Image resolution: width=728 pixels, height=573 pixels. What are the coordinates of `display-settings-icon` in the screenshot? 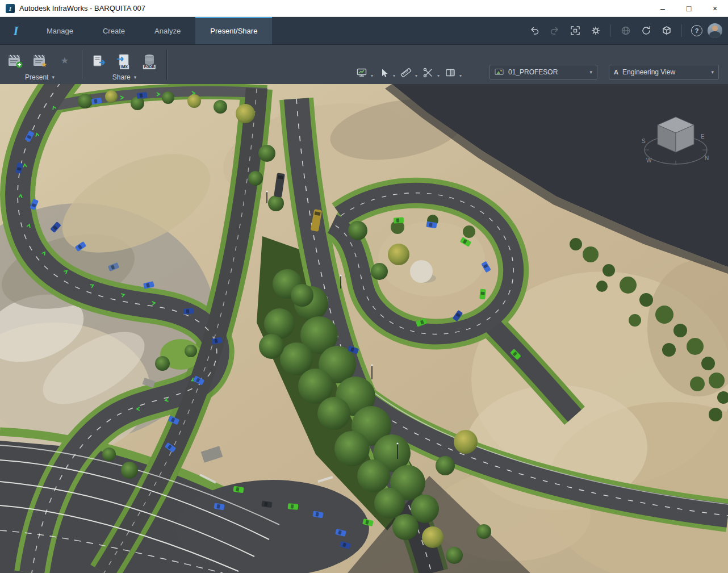 It's located at (362, 73).